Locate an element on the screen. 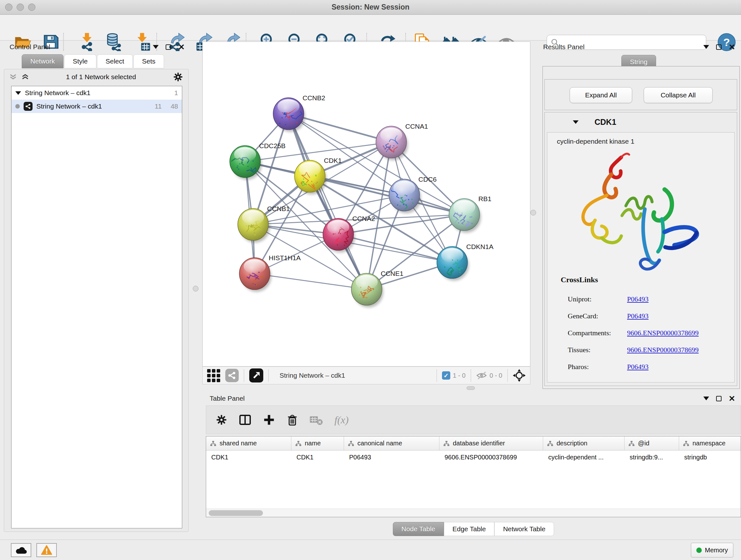 This screenshot has height=560, width=741. network-options-gear-icon is located at coordinates (178, 77).